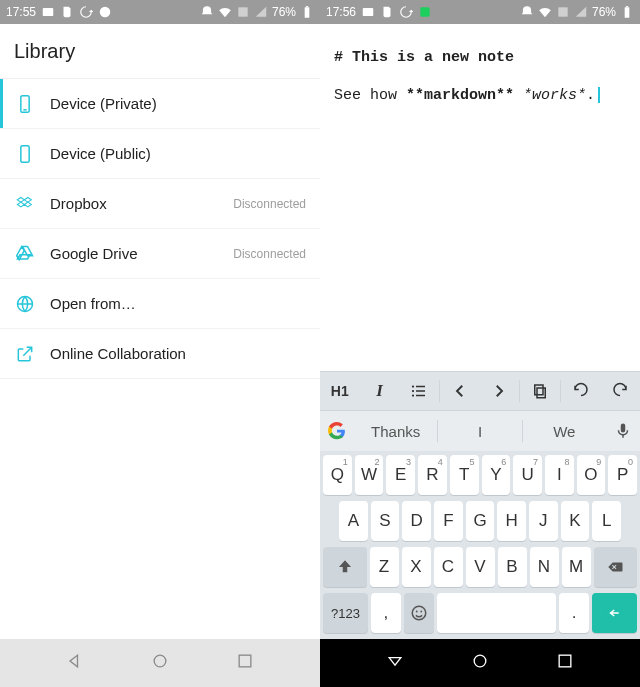 Image resolution: width=640 pixels, height=687 pixels. Describe the element at coordinates (160, 104) in the screenshot. I see `library-item-0: Device (Private)` at that location.